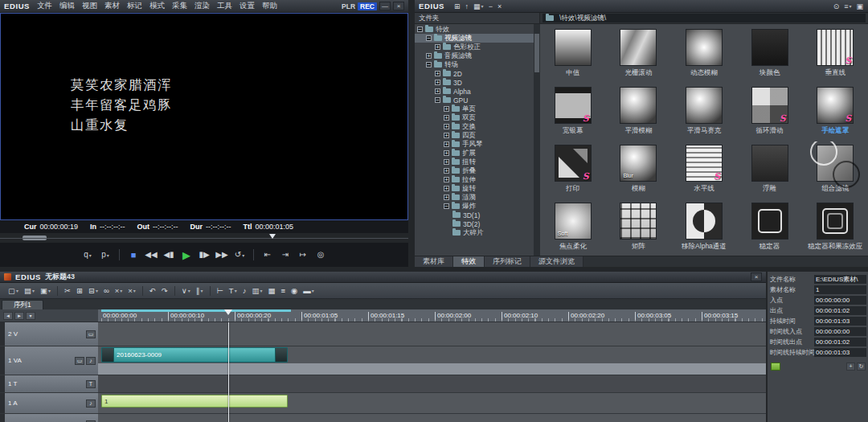 This screenshot has width=868, height=422. I want to click on fast-forward-button: ▶▶, so click(222, 255).